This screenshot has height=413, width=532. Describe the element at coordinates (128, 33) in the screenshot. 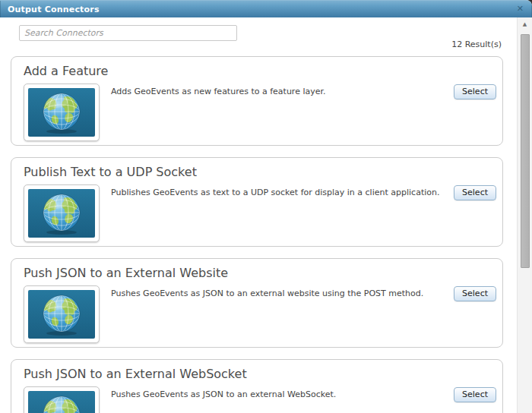

I see `search-input` at that location.